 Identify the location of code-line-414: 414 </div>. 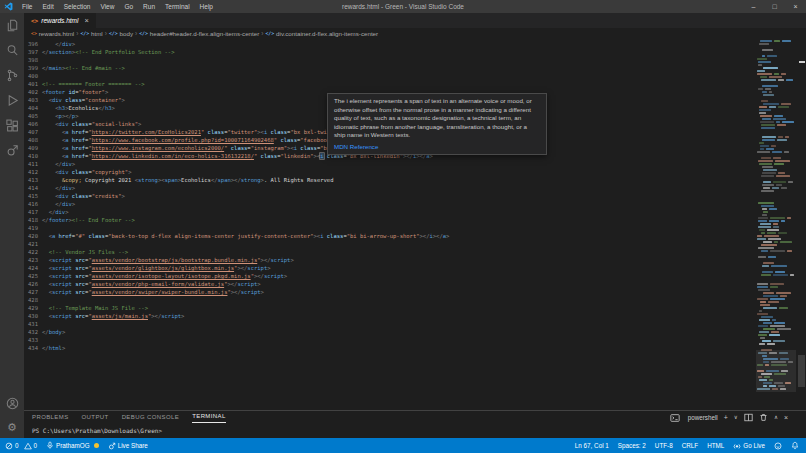
(390, 188).